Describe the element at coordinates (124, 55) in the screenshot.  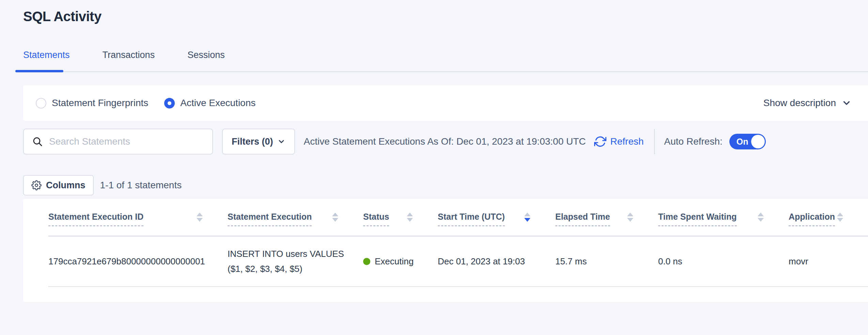
I see `tab-bar: Statements Transactions Sessions` at that location.